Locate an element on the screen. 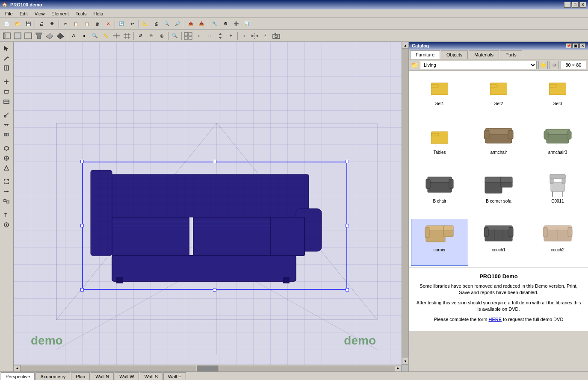  menu-item-help: Help is located at coordinates (98, 14).